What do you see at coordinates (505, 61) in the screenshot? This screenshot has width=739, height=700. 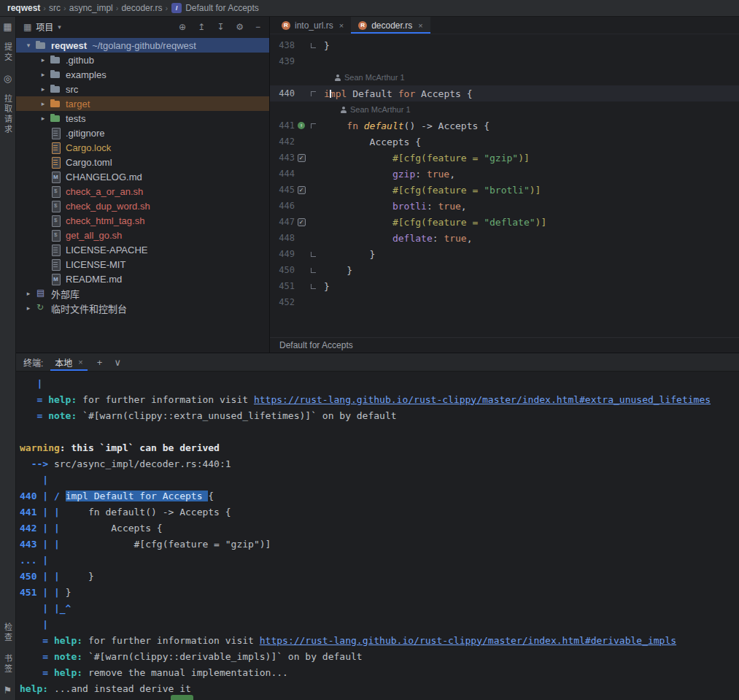 I see `code-line-439: 439` at bounding box center [505, 61].